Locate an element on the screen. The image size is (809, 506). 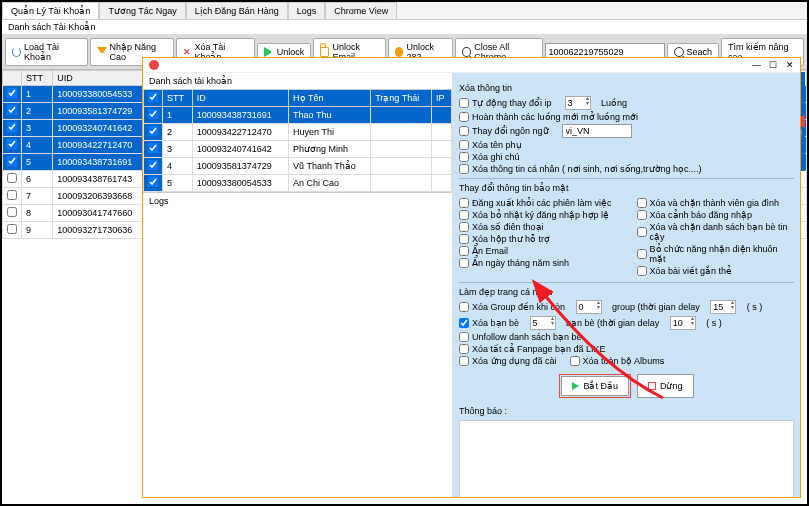
delete-support-inbox-checkbox: Xóa hộp thư hỗ trợ is located at coordinates (504, 239).